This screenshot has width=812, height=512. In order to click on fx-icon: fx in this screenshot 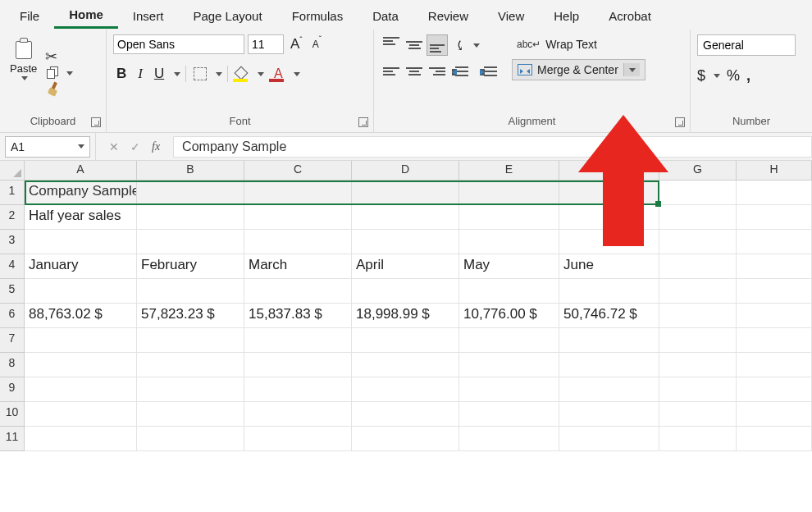, I will do `click(156, 147)`.